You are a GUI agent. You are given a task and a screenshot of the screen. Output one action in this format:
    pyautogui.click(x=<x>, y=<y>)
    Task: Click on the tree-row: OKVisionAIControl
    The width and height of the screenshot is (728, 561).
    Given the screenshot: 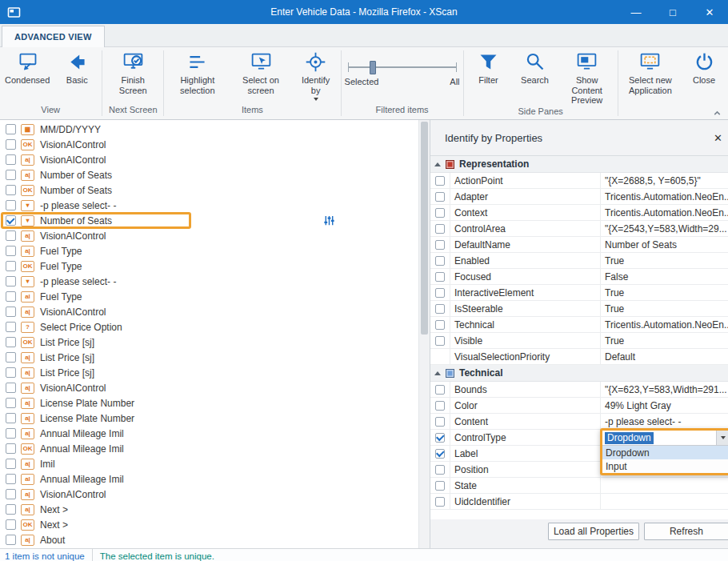 What is the action you would take?
    pyautogui.click(x=210, y=144)
    